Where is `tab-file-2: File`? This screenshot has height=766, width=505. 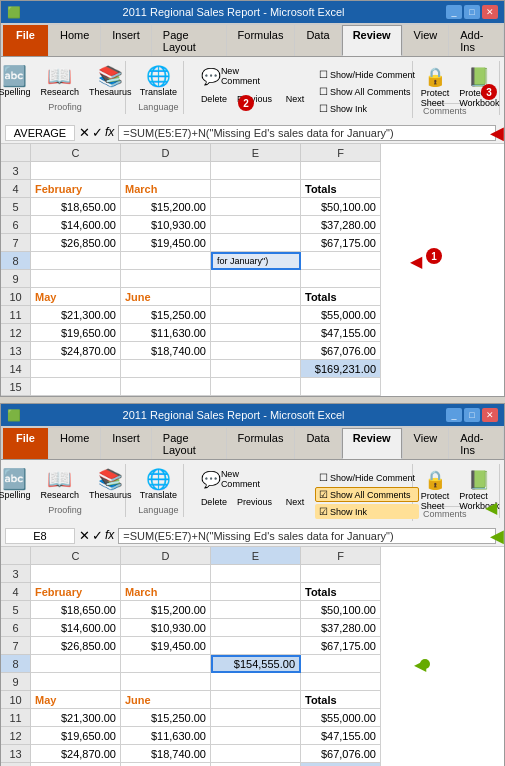 tab-file-2: File is located at coordinates (26, 444).